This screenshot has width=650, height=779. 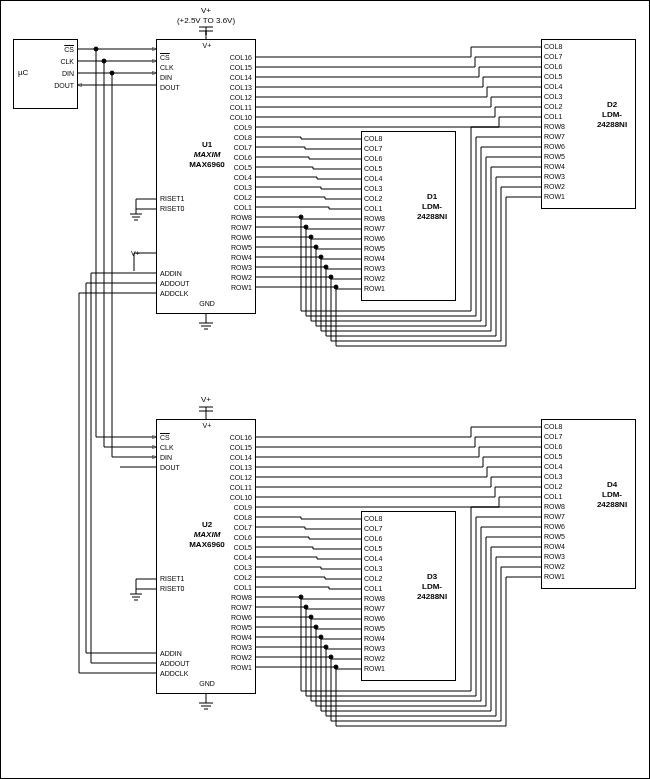 What do you see at coordinates (373, 148) in the screenshot?
I see `d1-col7: COL7` at bounding box center [373, 148].